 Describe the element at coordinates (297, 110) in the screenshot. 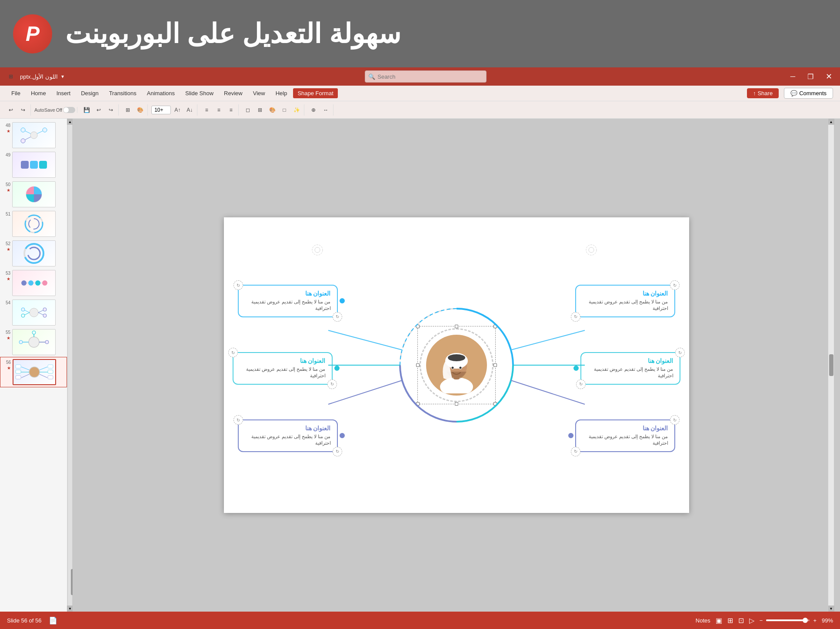

I see `effects-icon: ✨` at that location.